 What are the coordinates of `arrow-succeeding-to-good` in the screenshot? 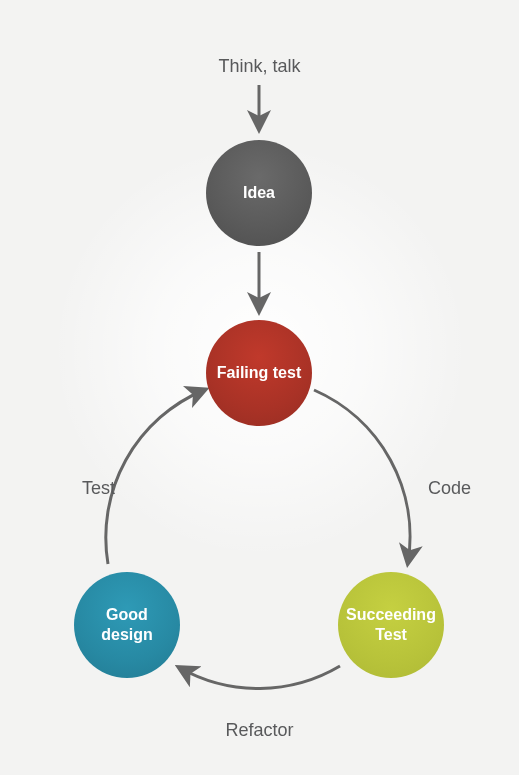 It's located at (260, 677).